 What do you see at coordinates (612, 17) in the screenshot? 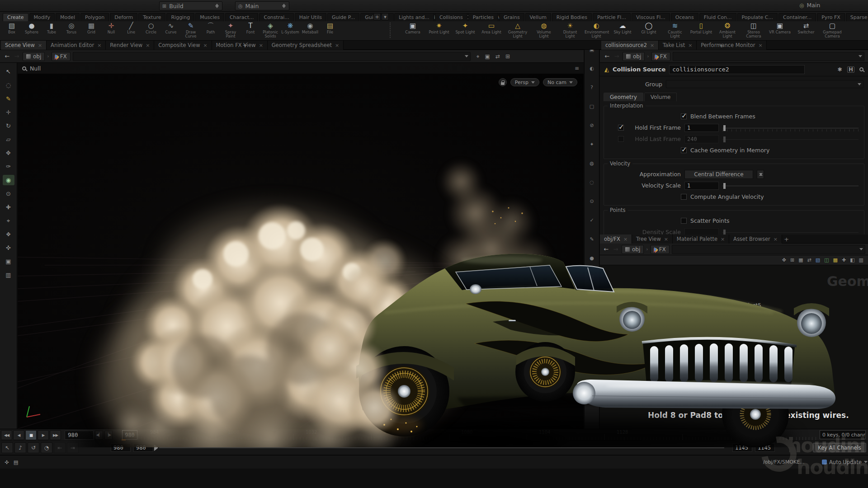
I see `shelf-tab: Particle Fl...` at bounding box center [612, 17].